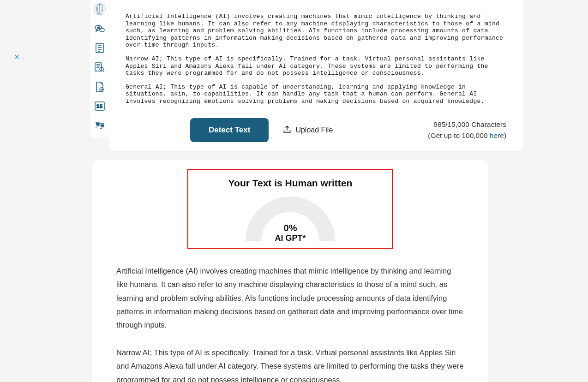 Image resolution: width=588 pixels, height=382 pixels. What do you see at coordinates (100, 49) in the screenshot?
I see `document-list-icon` at bounding box center [100, 49].